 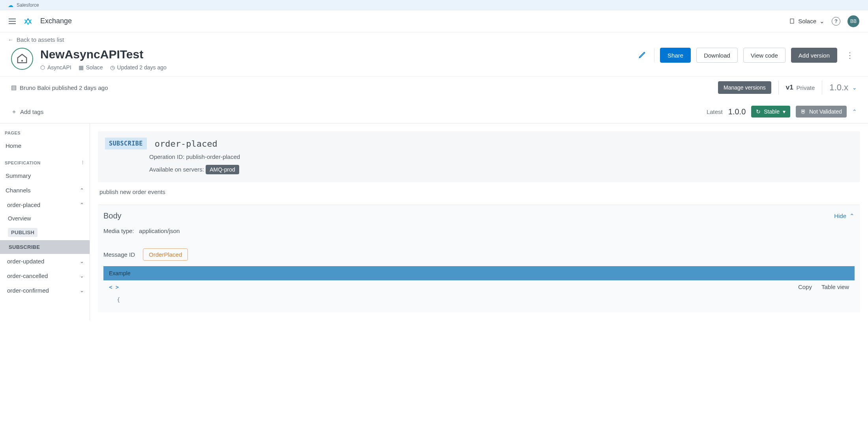 I want to click on sidebar-item-order-placed: order-placed ⌃, so click(x=45, y=205).